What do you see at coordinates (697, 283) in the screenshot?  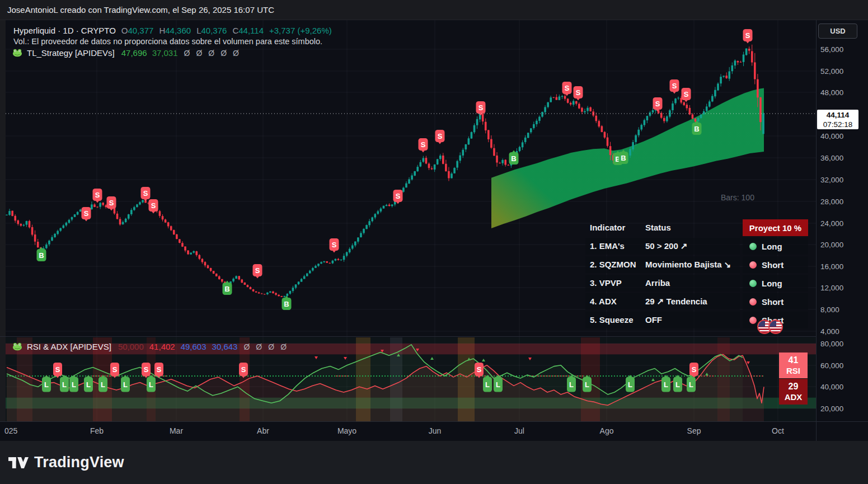 I see `indicator-row: 3. VPVPArriba Long` at bounding box center [697, 283].